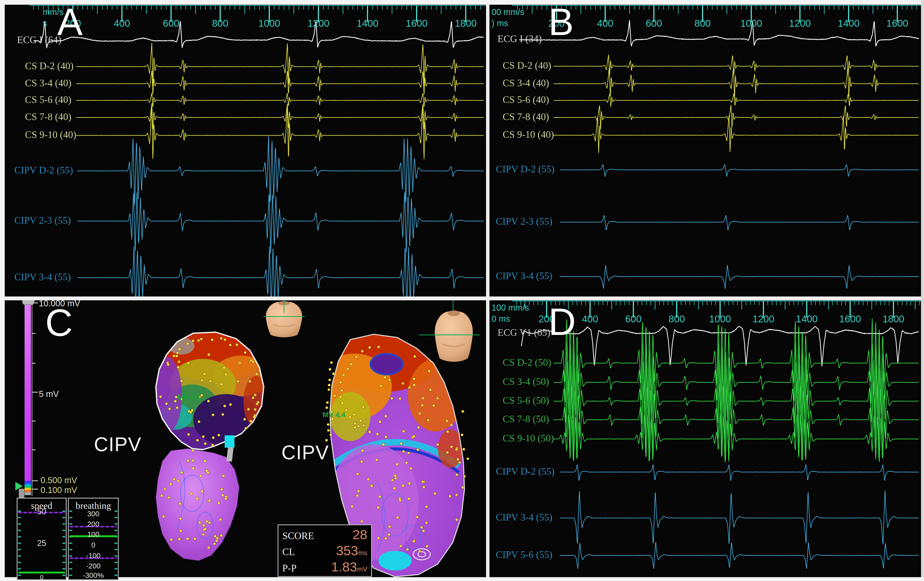 The height and width of the screenshot is (581, 924). Describe the element at coordinates (520, 39) in the screenshot. I see `channel-label: ECG I (34)` at that location.